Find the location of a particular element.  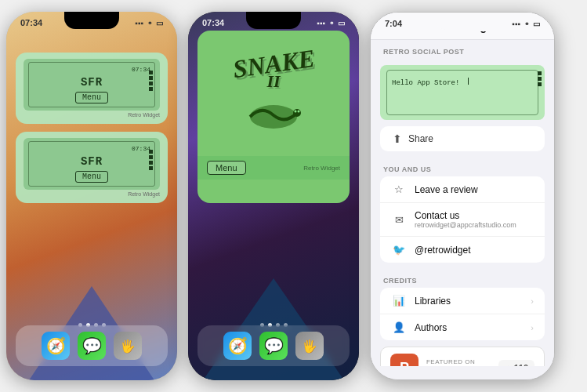

libraries-title: Libraries is located at coordinates (469, 301).